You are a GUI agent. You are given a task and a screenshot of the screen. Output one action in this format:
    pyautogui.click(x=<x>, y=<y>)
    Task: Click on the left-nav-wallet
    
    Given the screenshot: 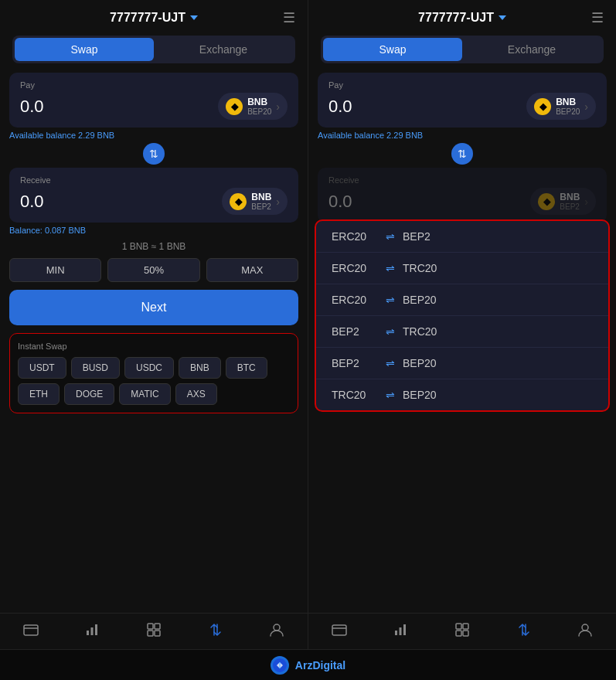 What is the action you would take?
    pyautogui.click(x=31, y=630)
    